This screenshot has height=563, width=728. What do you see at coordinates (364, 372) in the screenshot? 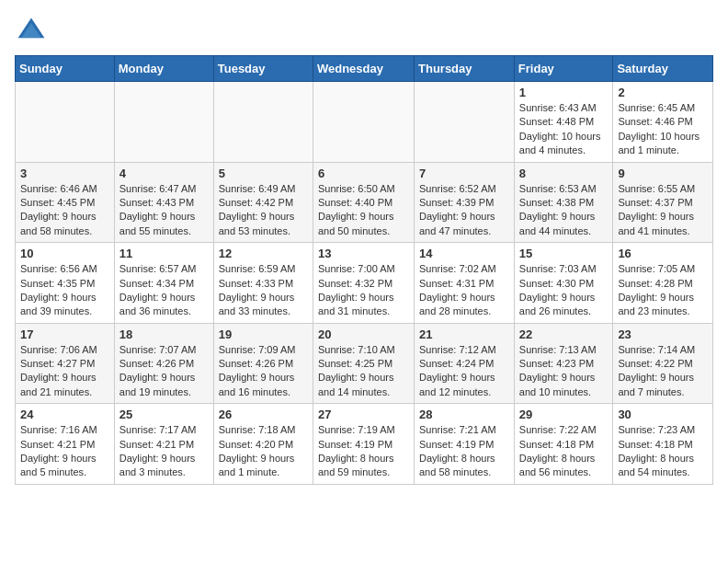
I see `day-info: Sunrise: 7:10 AM Sunset: 4:25 PM Dayligh…` at bounding box center [364, 372].